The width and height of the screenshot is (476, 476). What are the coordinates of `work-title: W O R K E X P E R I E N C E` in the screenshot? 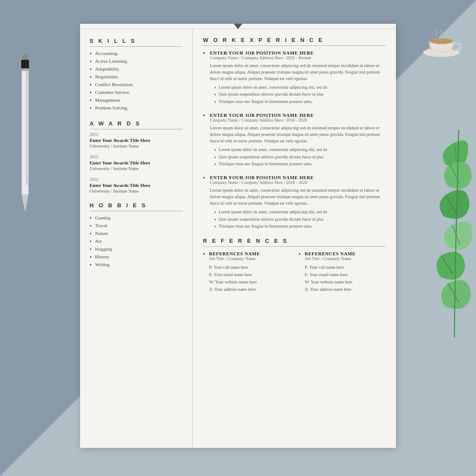 It's located at (294, 42).